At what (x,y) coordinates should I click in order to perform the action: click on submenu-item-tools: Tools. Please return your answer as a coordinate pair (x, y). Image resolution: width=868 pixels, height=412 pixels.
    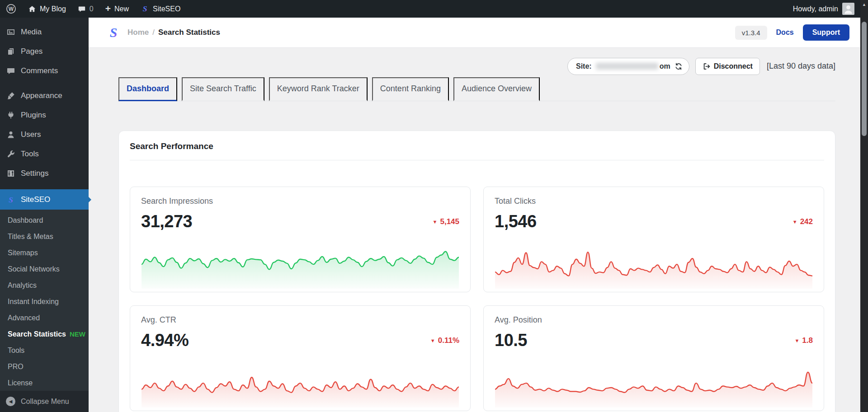
    Looking at the image, I should click on (44, 351).